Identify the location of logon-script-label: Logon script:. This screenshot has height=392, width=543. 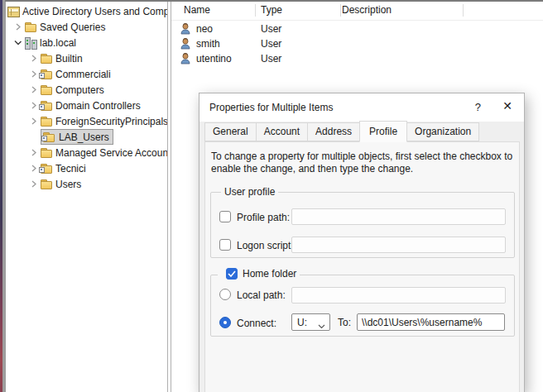
(265, 246).